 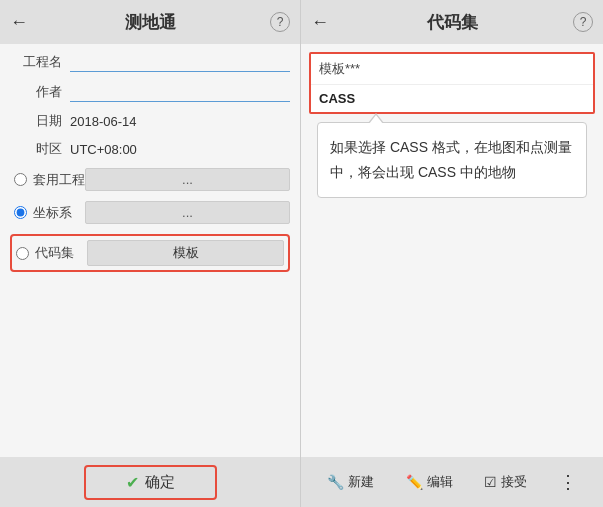 What do you see at coordinates (452, 22) in the screenshot?
I see `right-header: ← 代码集 ?` at bounding box center [452, 22].